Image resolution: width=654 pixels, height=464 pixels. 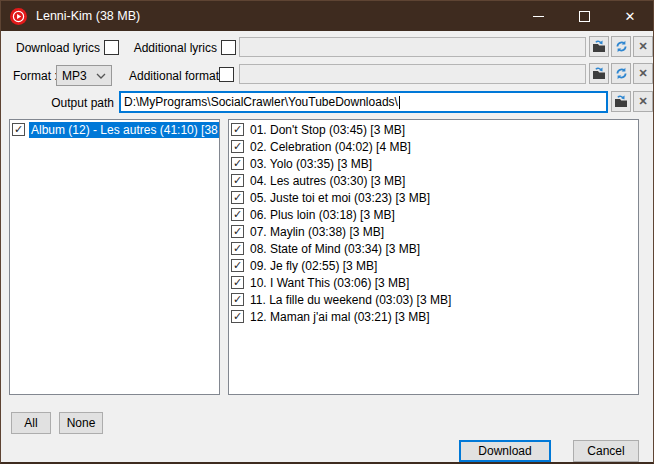 What do you see at coordinates (335, 249) in the screenshot?
I see `track-list-item-label: 08. State of Mind (03:34) [3 MB]` at bounding box center [335, 249].